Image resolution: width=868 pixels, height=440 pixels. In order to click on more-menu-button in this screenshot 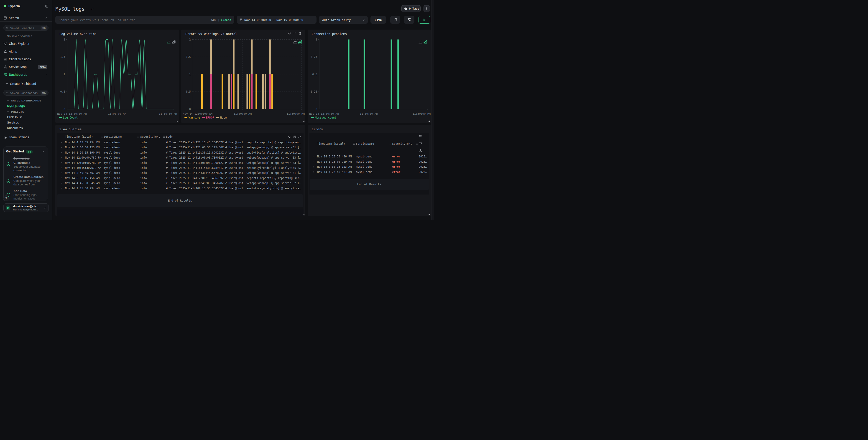, I will do `click(427, 9)`.